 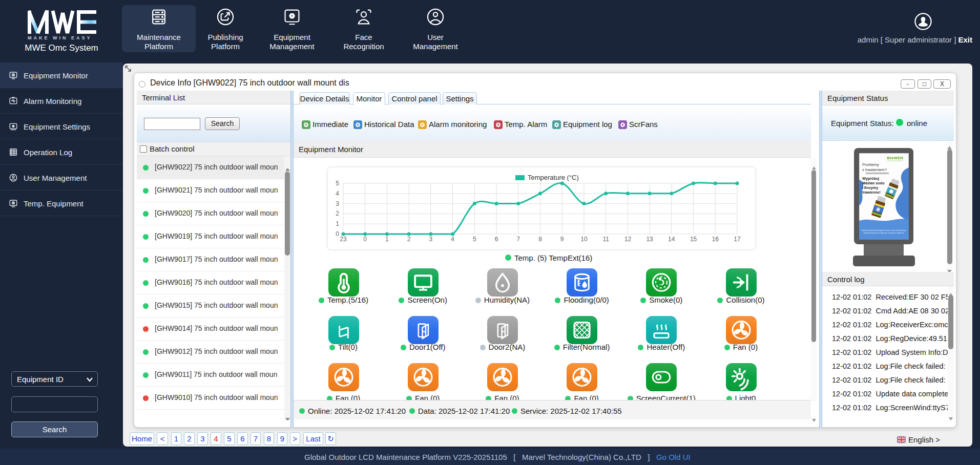 I want to click on svg-text: BI●WEN, so click(x=895, y=158).